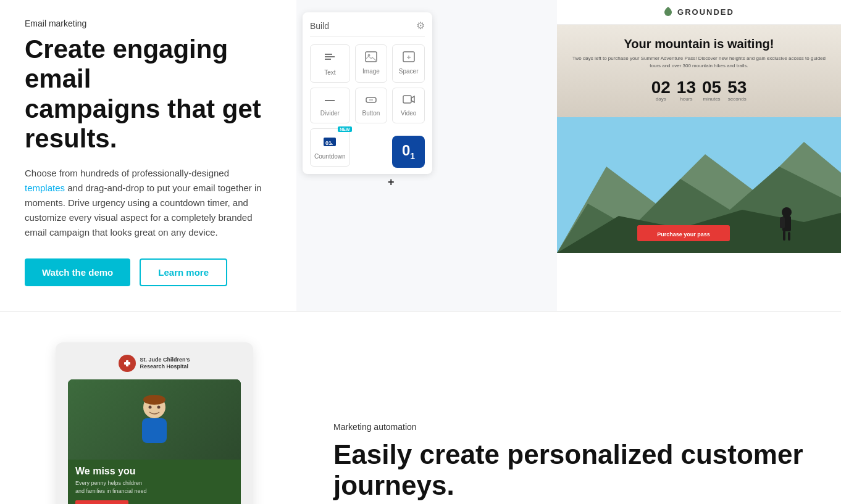 This screenshot has height=504, width=841. What do you see at coordinates (711, 88) in the screenshot?
I see `minutes-value: 05` at bounding box center [711, 88].